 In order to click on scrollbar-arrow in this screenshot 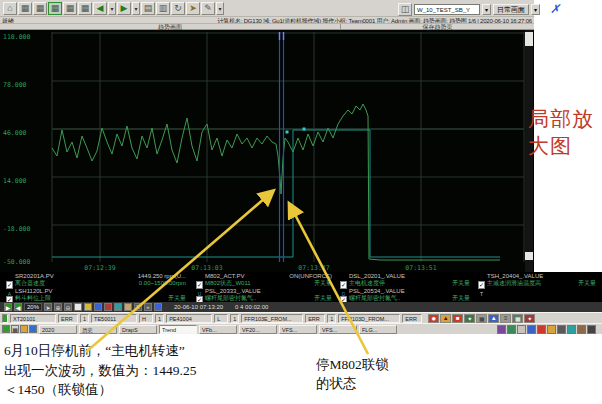, I will do `click(529, 256)`.